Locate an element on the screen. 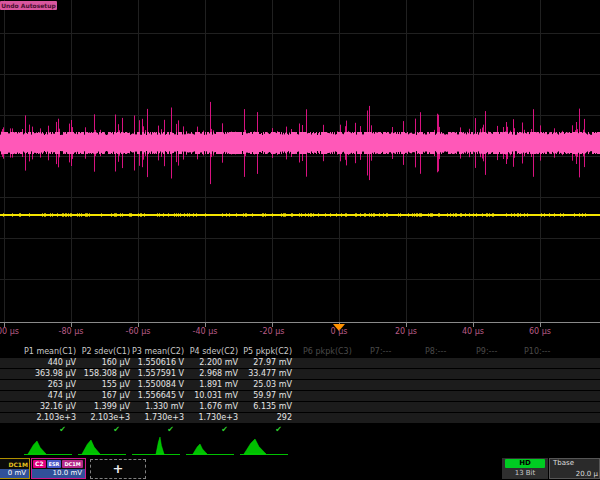 The width and height of the screenshot is (600, 480). param-value-cell: 474 µV is located at coordinates (49, 396).